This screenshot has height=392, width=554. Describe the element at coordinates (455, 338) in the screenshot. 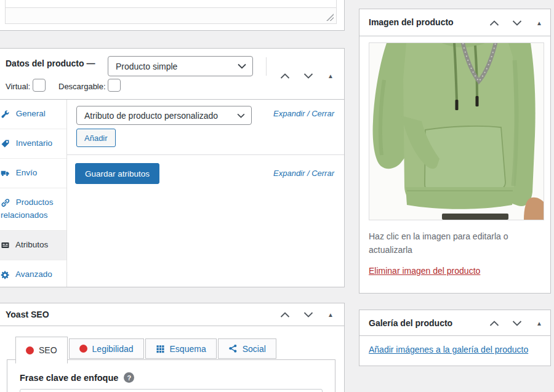

I see `product-gallery-panel: Galería del producto ▲ Añadir imágenes a…` at that location.